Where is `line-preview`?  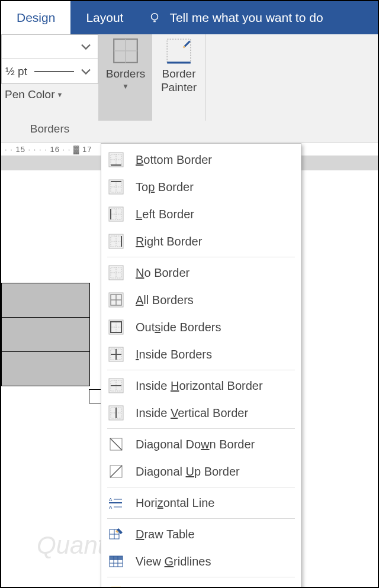 line-preview is located at coordinates (54, 72).